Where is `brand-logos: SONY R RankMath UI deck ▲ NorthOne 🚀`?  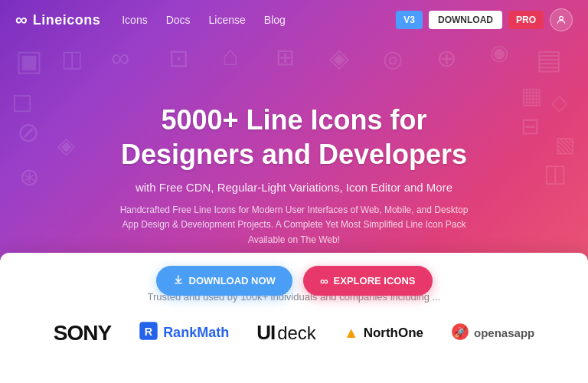
brand-logos: SONY R RankMath UI deck ▲ NorthOne 🚀 is located at coordinates (294, 333).